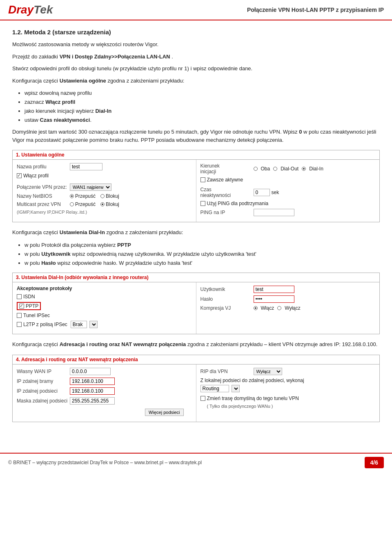 This screenshot has width=392, height=550. Describe the element at coordinates (105, 463) in the screenshot. I see `footer-text: © BRINET – wyłączny przedstawiciel DrayT…` at that location.